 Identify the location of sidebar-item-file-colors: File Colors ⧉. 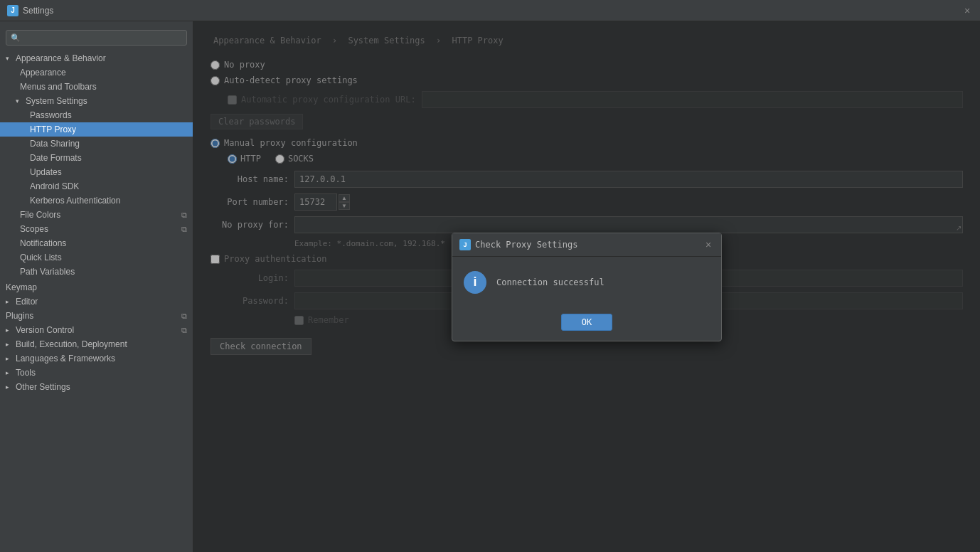
(97, 215).